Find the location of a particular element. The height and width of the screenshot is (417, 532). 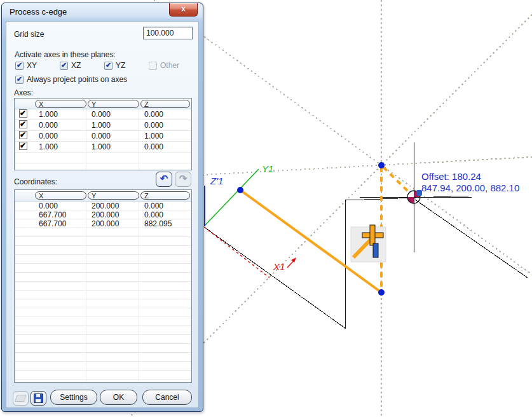

snap-tool-icon is located at coordinates (369, 243).